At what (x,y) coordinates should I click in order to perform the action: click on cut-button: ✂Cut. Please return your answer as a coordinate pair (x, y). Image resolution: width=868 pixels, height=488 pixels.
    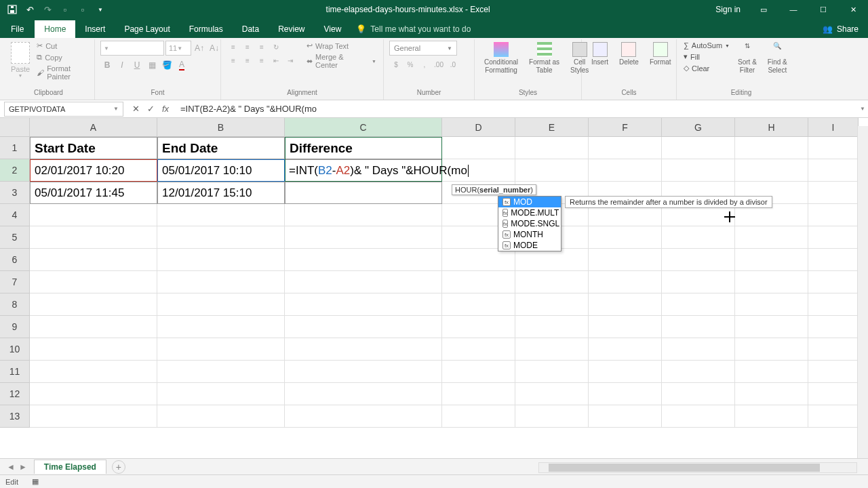
    Looking at the image, I should click on (62, 46).